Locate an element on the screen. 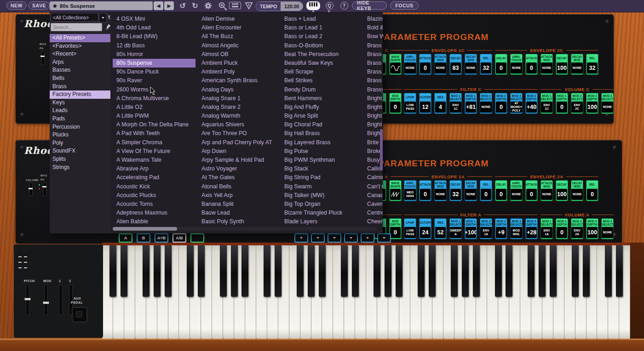 The image size is (644, 351). preset-item: Alien Demise is located at coordinates (238, 19).